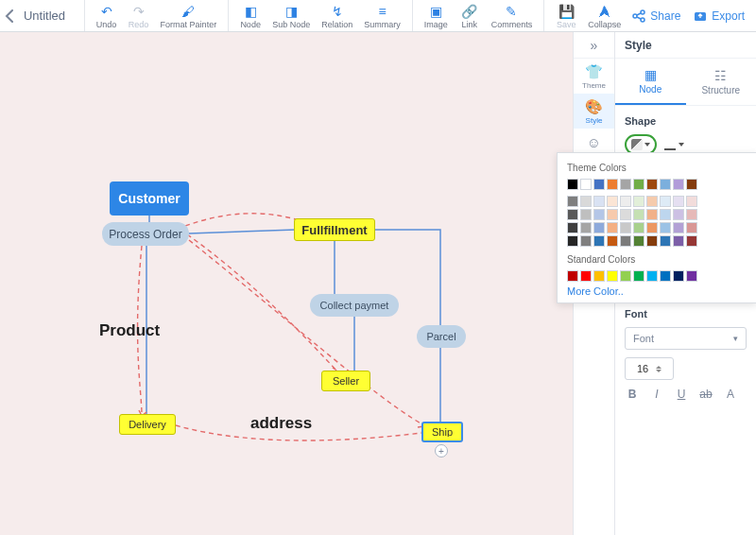  What do you see at coordinates (632, 394) in the screenshot?
I see `bold-button: B` at bounding box center [632, 394].